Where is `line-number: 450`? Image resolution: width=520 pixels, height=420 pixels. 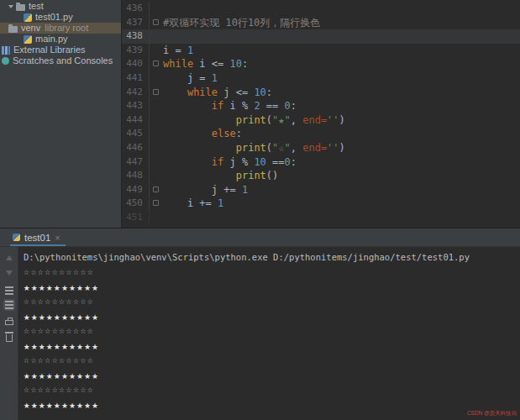 line-number: 450 is located at coordinates (135, 203).